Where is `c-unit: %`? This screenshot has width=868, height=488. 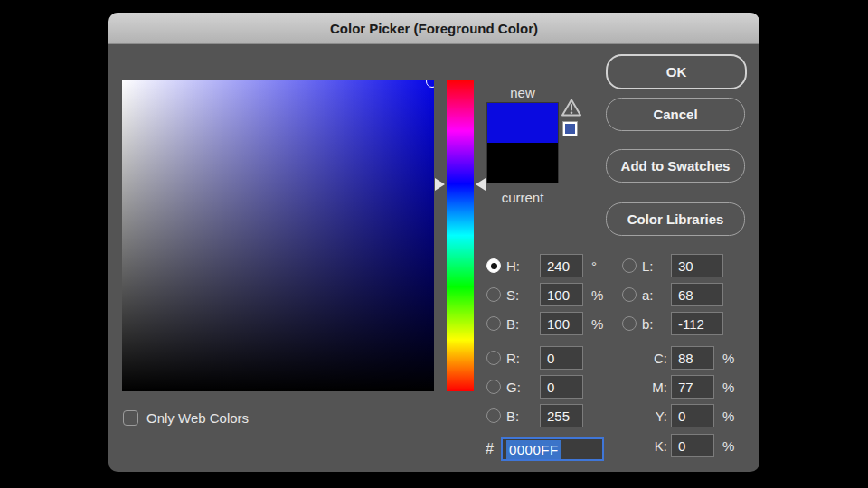
c-unit: % is located at coordinates (729, 358).